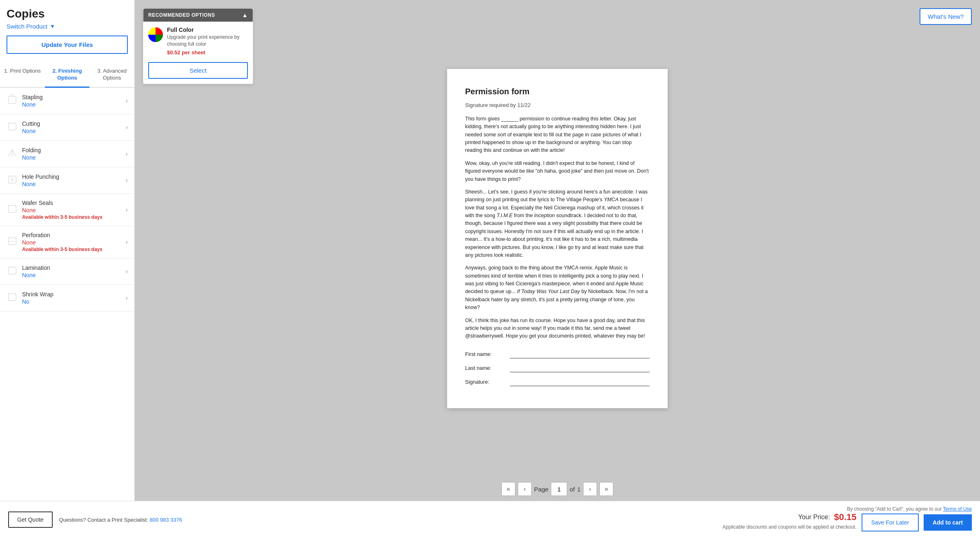  What do you see at coordinates (72, 210) in the screenshot?
I see `wafer-seals-info: Wafer Seals None Available within 3-5 bu…` at bounding box center [72, 210].